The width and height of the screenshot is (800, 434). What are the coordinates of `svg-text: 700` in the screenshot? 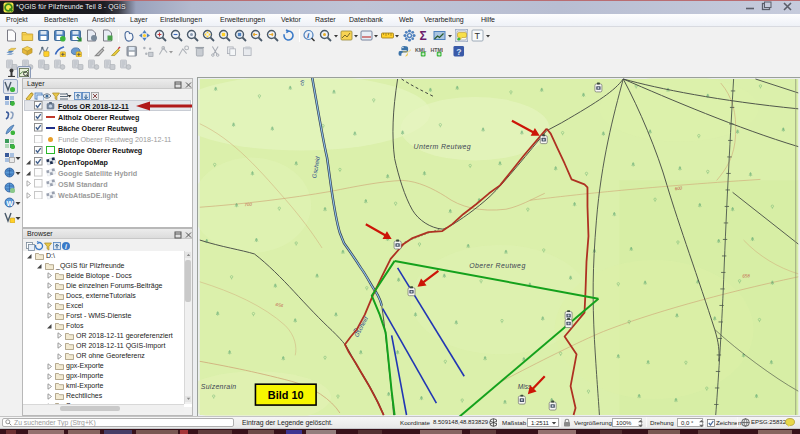 It's located at (248, 205).